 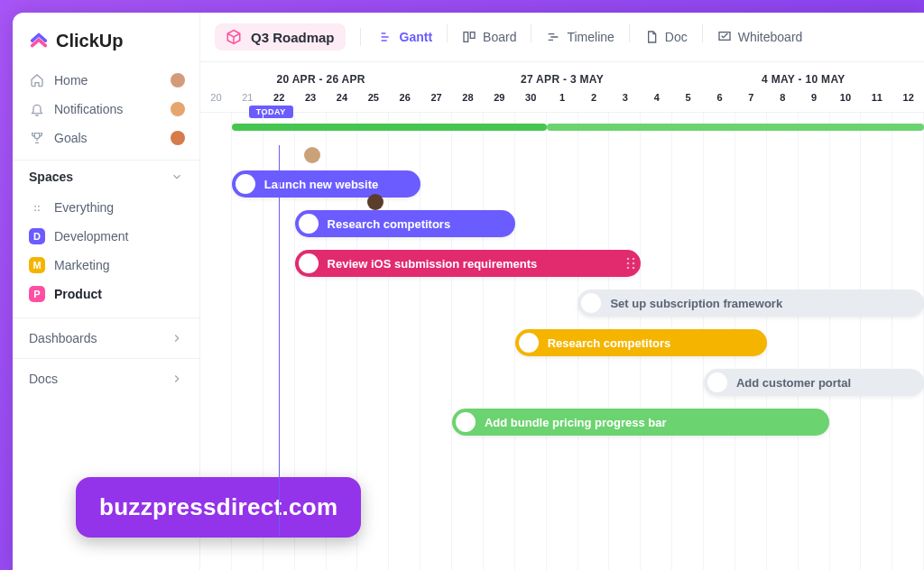 What do you see at coordinates (563, 101) in the screenshot?
I see `day-cell: 1` at bounding box center [563, 101].